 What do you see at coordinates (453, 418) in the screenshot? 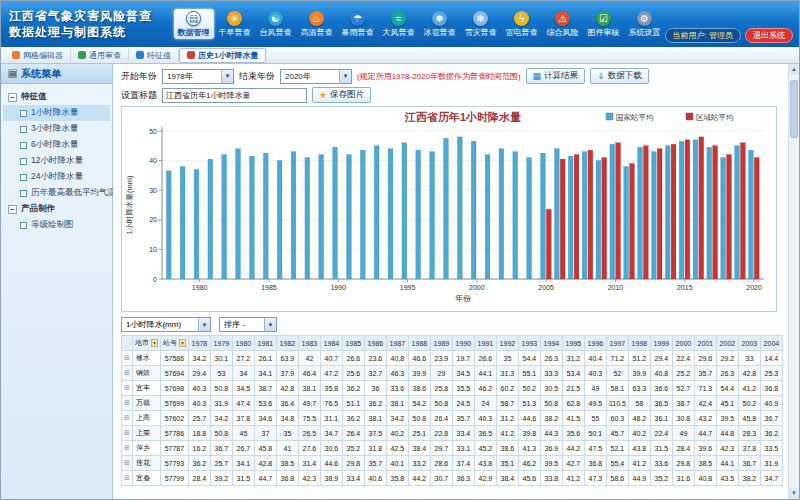
I see `table-row: ⊞上高5760225.734.237.834.634.875.531.136.2…` at bounding box center [453, 418].